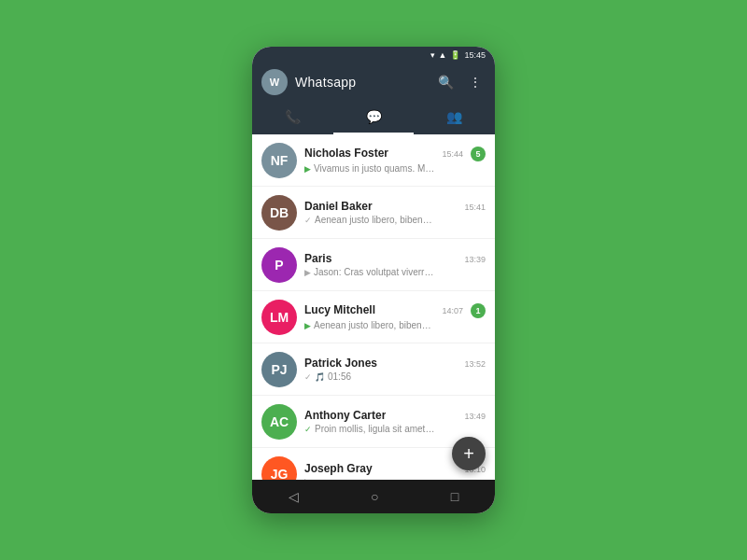 The image size is (747, 560). Describe the element at coordinates (360, 82) in the screenshot. I see `app-title: Whatsapp` at that location.